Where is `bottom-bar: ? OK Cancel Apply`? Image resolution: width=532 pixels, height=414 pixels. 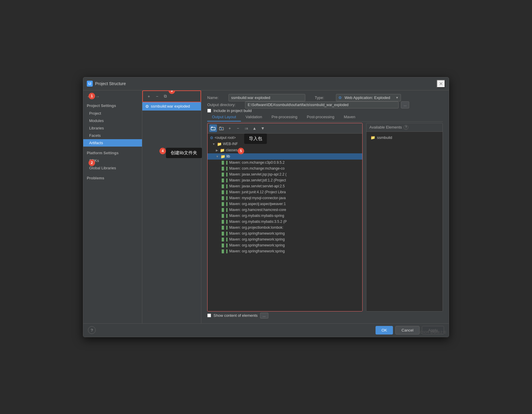
bottom-bar: ? OK Cancel Apply is located at coordinates (266, 330).